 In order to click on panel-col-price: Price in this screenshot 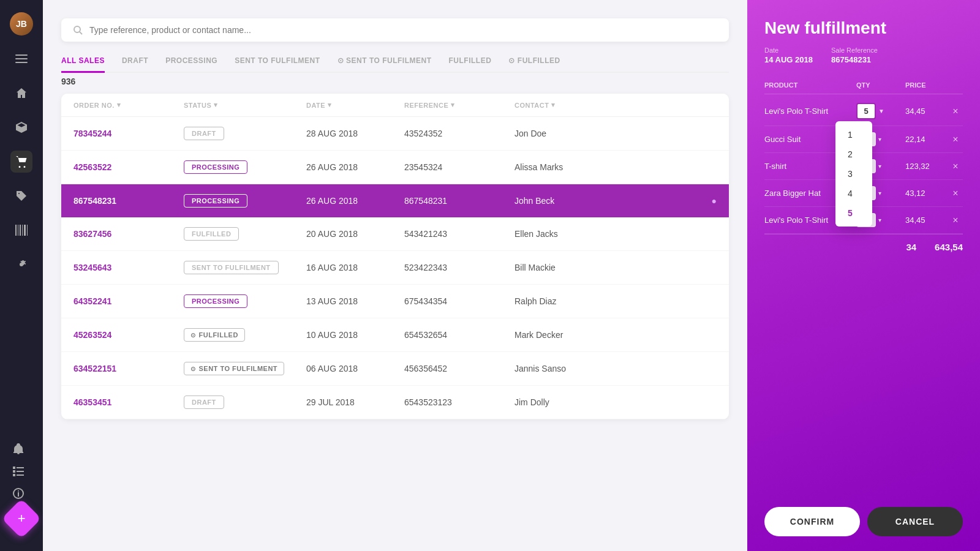, I will do `click(927, 85)`.